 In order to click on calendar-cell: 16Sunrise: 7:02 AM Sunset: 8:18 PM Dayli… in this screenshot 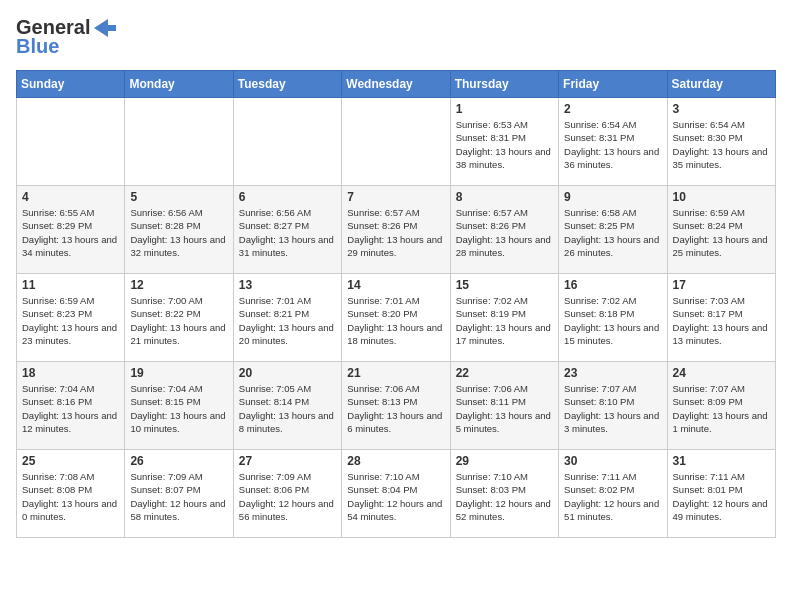, I will do `click(613, 318)`.